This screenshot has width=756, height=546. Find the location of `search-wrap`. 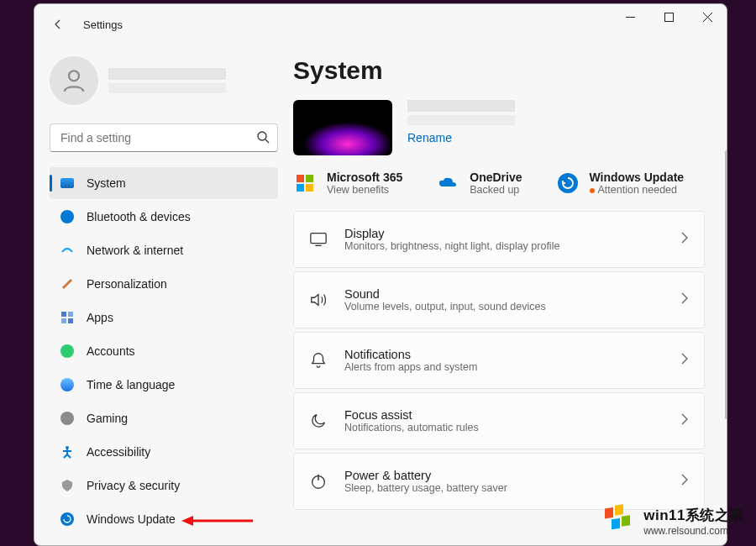

search-wrap is located at coordinates (164, 138).